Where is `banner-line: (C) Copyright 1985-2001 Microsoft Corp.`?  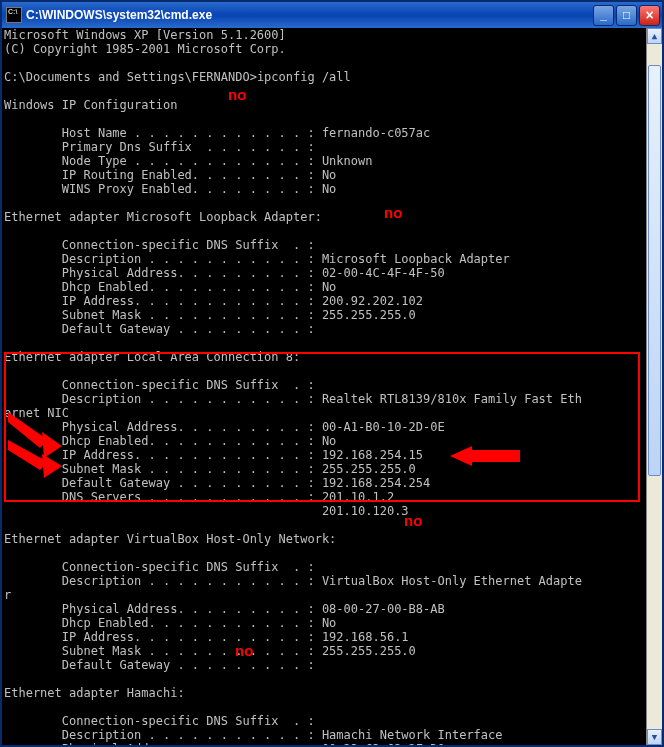 banner-line: (C) Copyright 1985-2001 Microsoft Corp. is located at coordinates (145, 49).